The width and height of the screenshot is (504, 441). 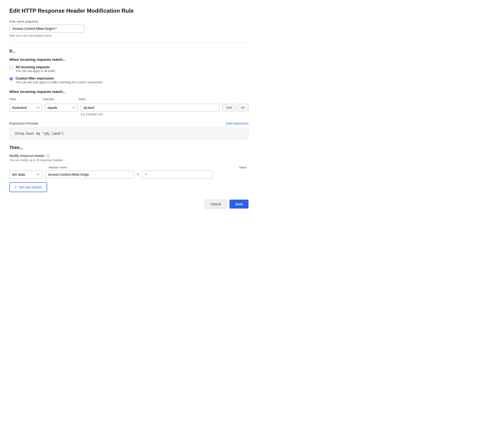 I want to click on radio-custom-description: The rule will only apply to traffic matc…, so click(x=59, y=82).